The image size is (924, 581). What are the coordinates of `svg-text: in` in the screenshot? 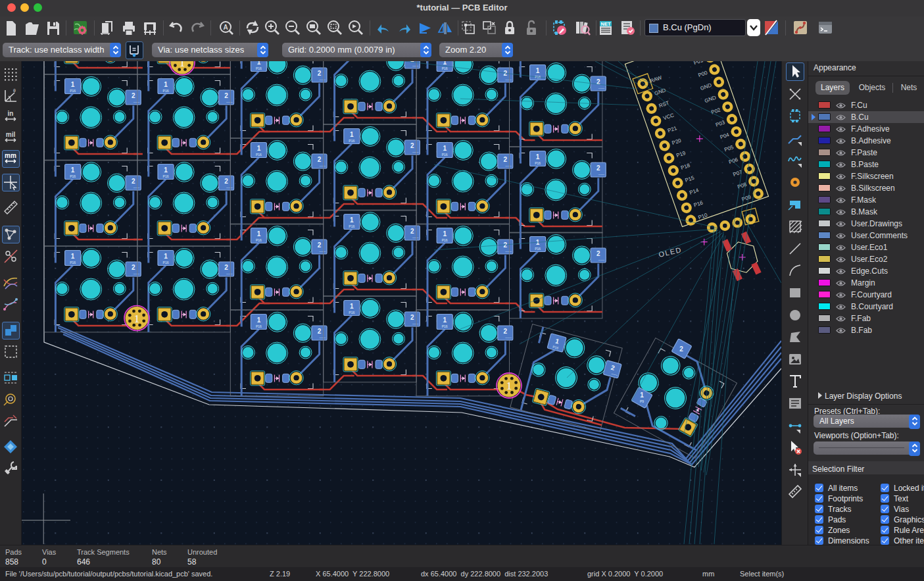 It's located at (11, 113).